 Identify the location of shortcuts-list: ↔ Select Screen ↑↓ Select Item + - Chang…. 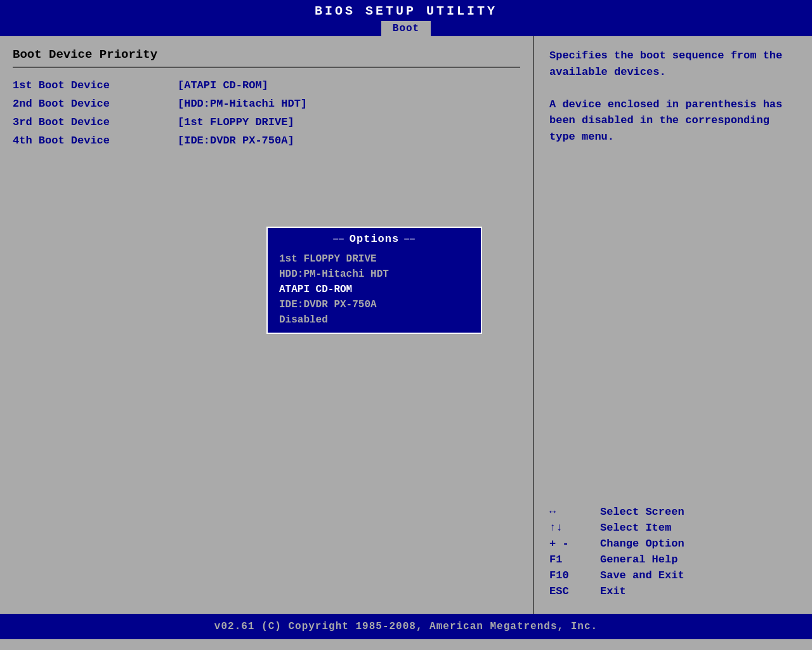
(674, 554).